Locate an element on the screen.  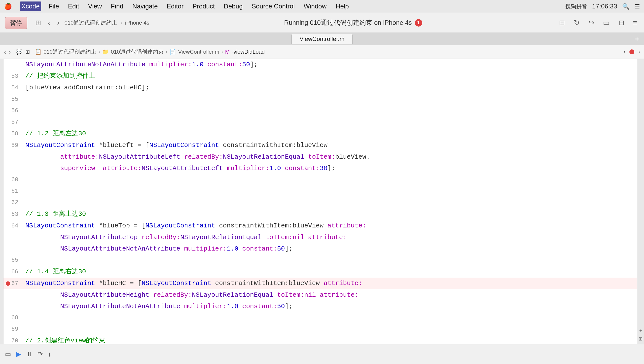
search-icon: 🔍 is located at coordinates (626, 6).